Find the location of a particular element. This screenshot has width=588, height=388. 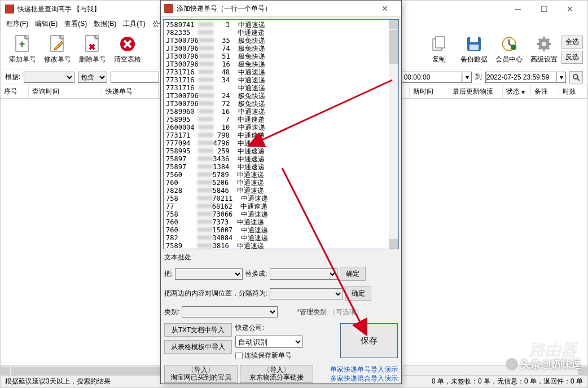

col-update-time: 新时间 is located at coordinates (429, 91).